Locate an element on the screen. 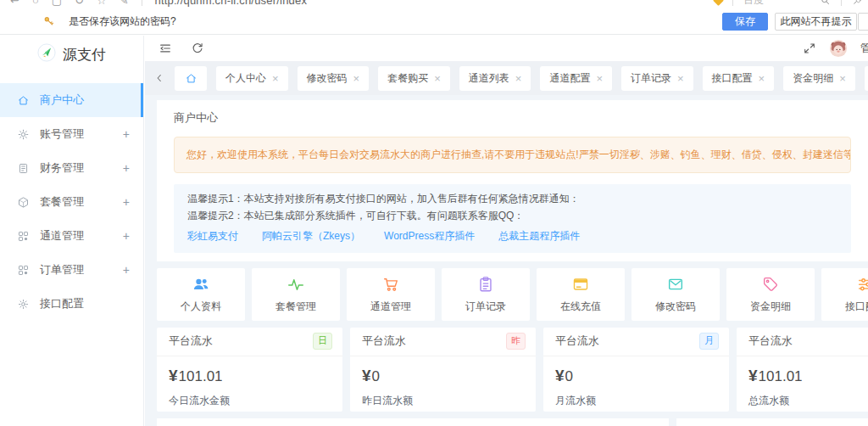 The width and height of the screenshot is (868, 426). tab-item: 通道列表 × is located at coordinates (495, 78).